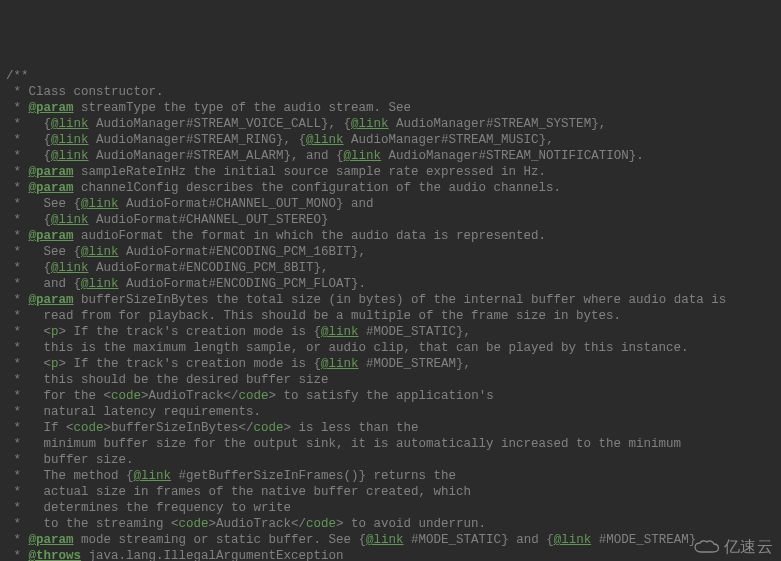  I want to click on comment-line: * actual size in frames of the native bu…, so click(238, 492).